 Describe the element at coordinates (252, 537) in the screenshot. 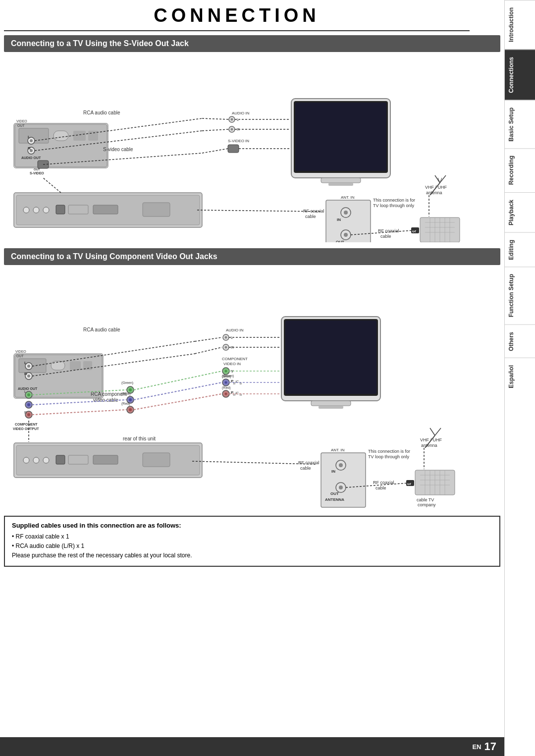

I see `info-line-1: • RF coaxial cable x 1` at that location.